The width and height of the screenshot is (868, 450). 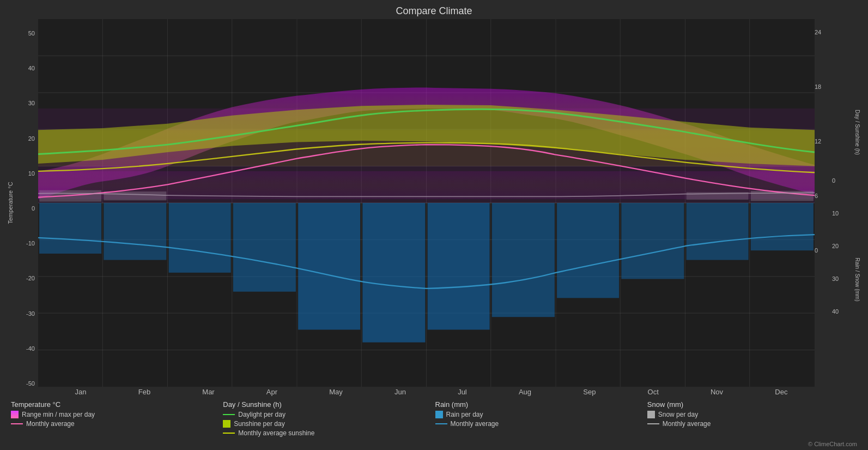 I want to click on legend-rain-title: Rain (mm), so click(x=541, y=405).